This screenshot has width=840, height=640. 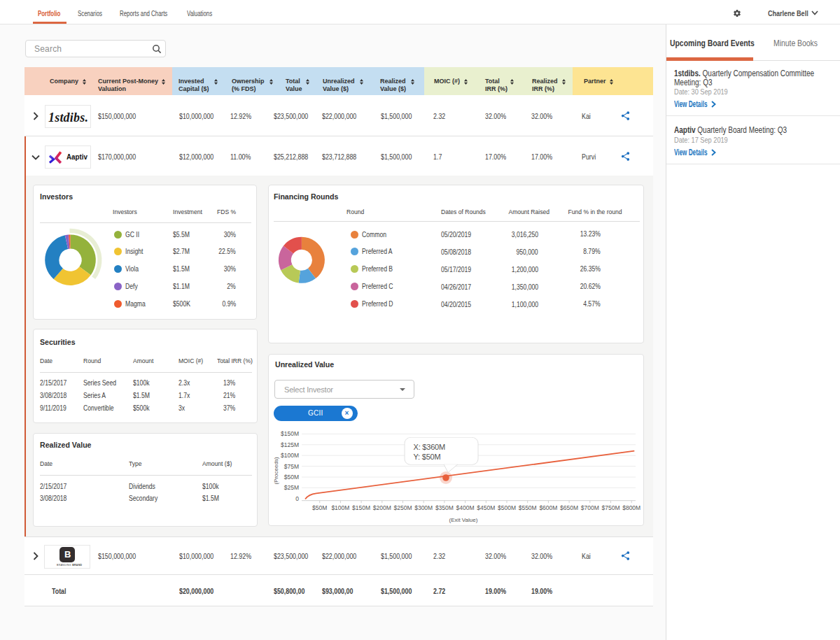 What do you see at coordinates (382, 508) in the screenshot?
I see `svg-text: $200M` at bounding box center [382, 508].